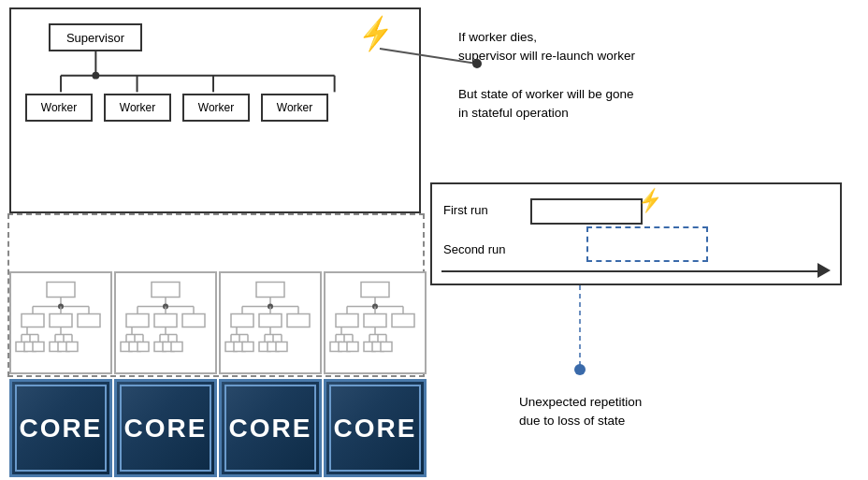 The width and height of the screenshot is (868, 480). I want to click on timeline-box: First run Second run ⚡, so click(636, 234).